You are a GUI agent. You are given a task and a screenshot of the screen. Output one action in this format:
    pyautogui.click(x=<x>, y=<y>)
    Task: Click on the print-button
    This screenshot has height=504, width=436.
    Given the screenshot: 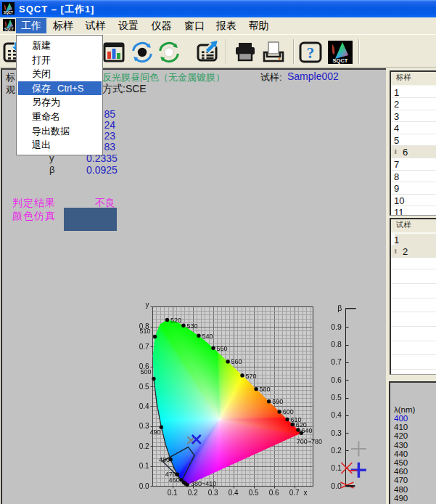 What is the action you would take?
    pyautogui.click(x=245, y=52)
    